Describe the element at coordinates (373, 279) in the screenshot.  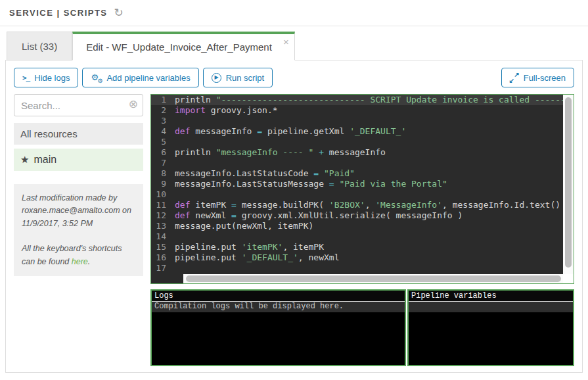
I see `horizontal-scrollbar` at that location.